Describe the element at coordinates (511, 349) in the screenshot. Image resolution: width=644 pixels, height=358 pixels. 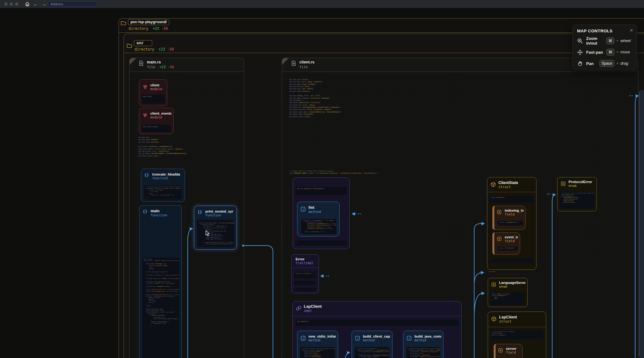
I see `node-title: server` at that location.